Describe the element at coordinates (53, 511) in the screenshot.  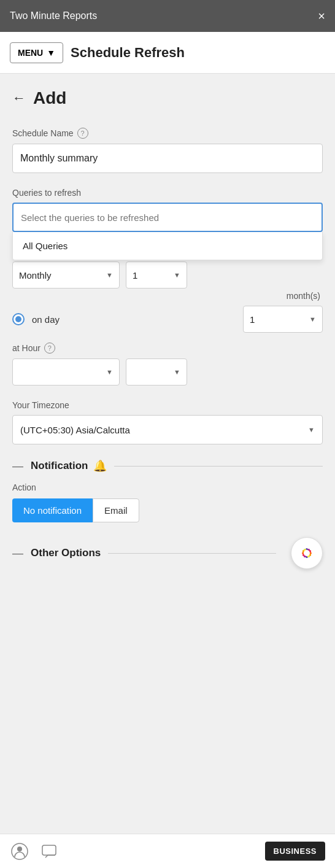
I see `no-notification-button: No notification` at that location.